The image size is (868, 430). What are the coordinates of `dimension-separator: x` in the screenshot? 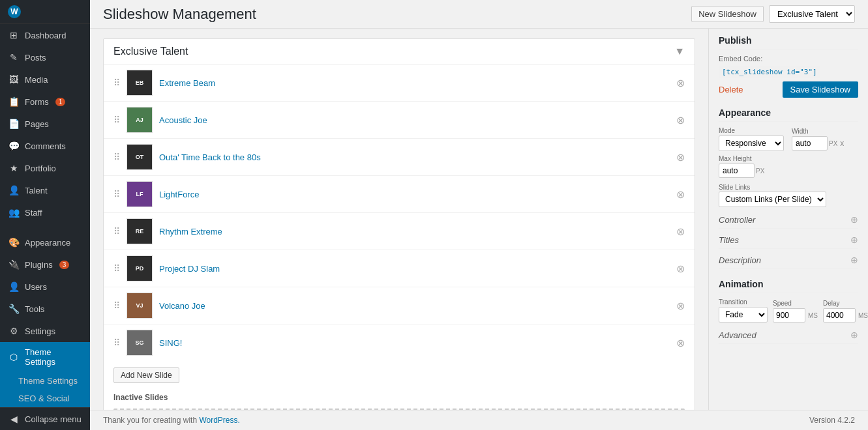 It's located at (842, 143).